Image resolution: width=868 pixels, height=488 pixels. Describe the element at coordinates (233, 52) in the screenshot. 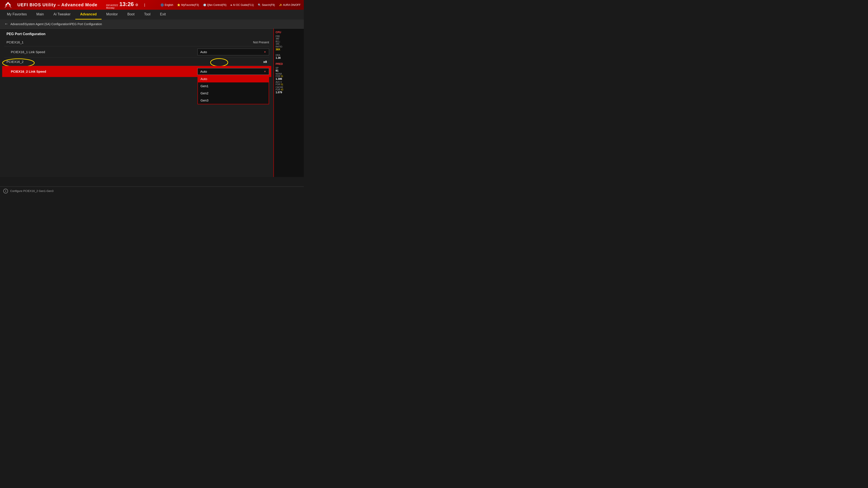

I see `pciex16-1-dropdown-btn: Auto ▼` at that location.